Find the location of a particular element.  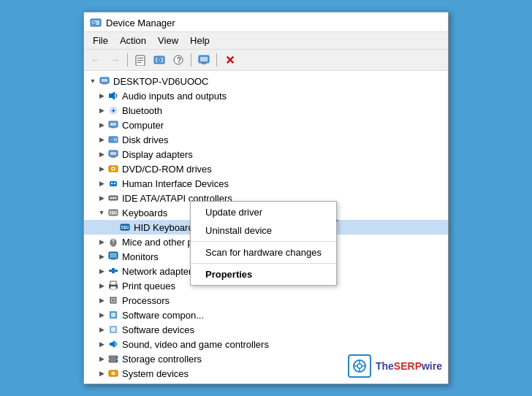

computer-label: Computer is located at coordinates (143, 126).